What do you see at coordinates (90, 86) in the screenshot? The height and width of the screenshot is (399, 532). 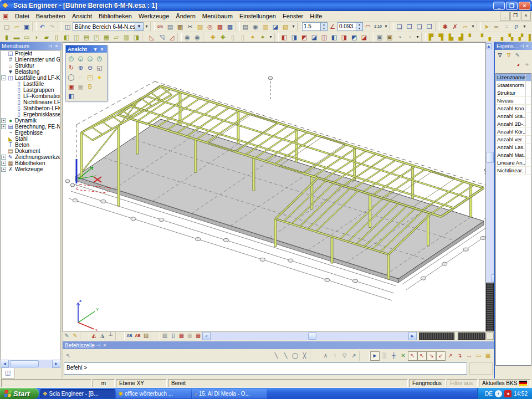 I see `named-view-icon: B` at bounding box center [90, 86].